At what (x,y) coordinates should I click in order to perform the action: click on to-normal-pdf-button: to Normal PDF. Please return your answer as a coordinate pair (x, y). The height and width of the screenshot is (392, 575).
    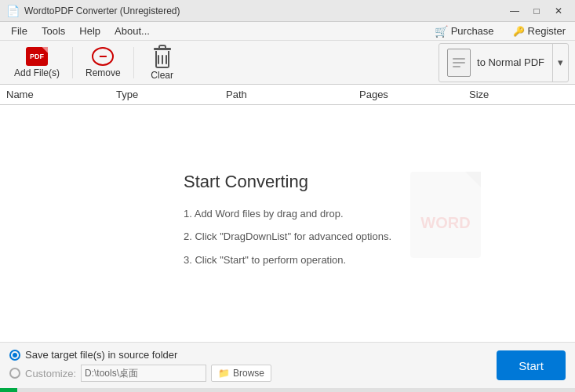
    Looking at the image, I should click on (496, 63).